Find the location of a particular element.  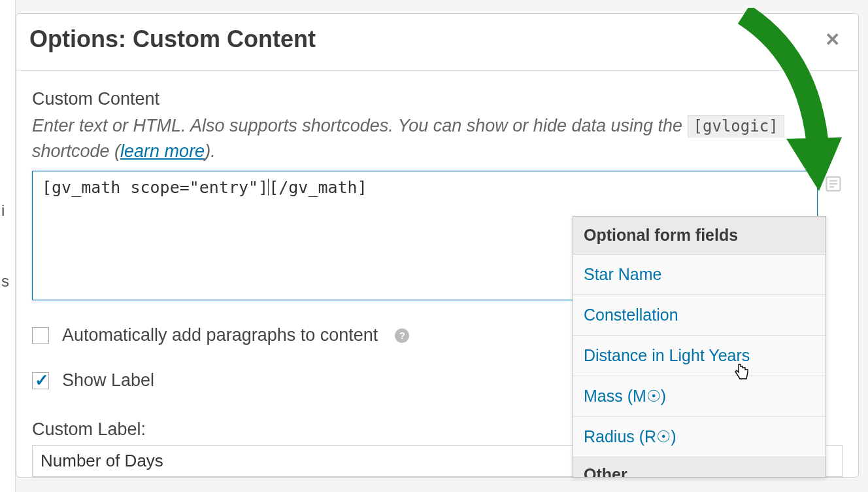

learn-more-link: learn more is located at coordinates (162, 151).